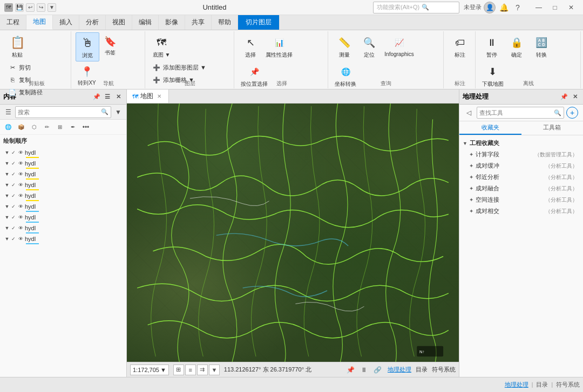 The width and height of the screenshot is (583, 392). What do you see at coordinates (521, 177) in the screenshot?
I see `tool-item: ✦ 邻近分析 （分析工具）` at bounding box center [521, 177].